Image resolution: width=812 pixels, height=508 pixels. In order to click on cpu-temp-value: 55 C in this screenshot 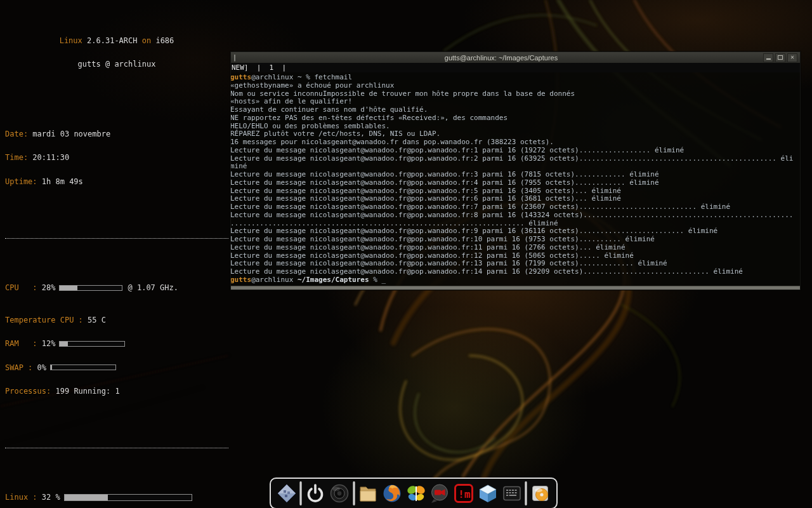, I will do `click(96, 320)`.